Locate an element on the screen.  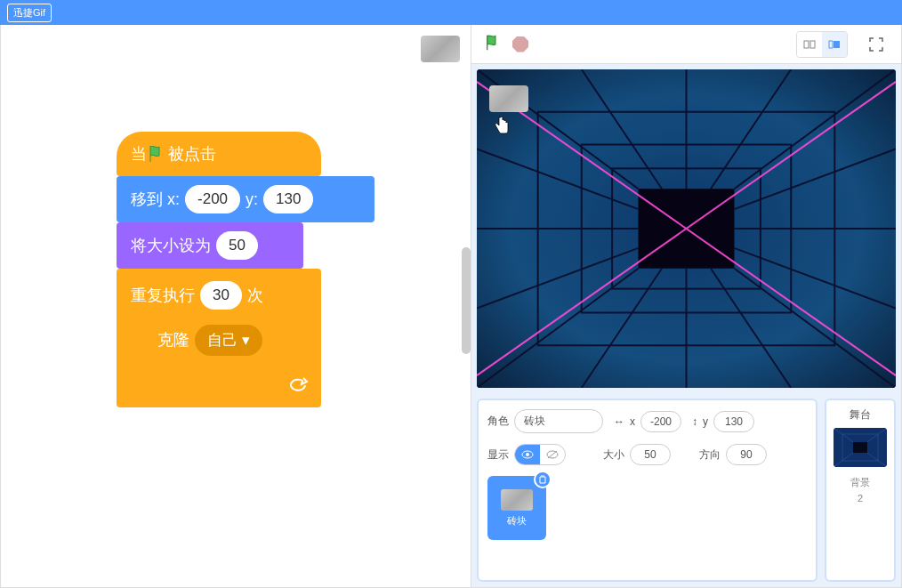
block-text: 将大小设为 is located at coordinates (171, 246).